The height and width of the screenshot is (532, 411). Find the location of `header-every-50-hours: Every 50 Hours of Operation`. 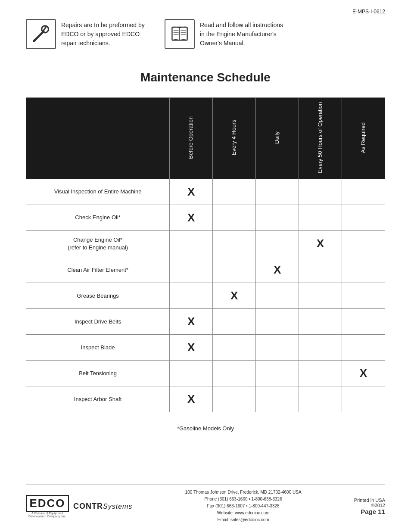

header-every-50-hours: Every 50 Hours of Operation is located at coordinates (321, 139).